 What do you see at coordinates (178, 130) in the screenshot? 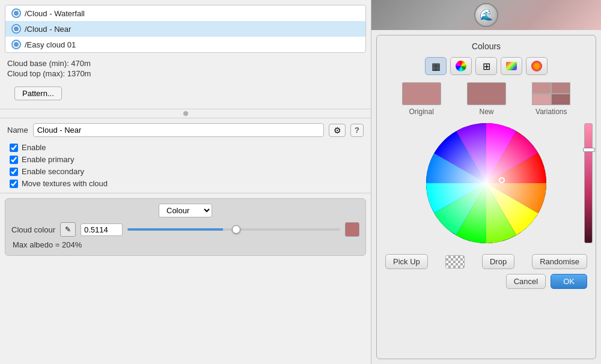
I see `name-input` at bounding box center [178, 130].